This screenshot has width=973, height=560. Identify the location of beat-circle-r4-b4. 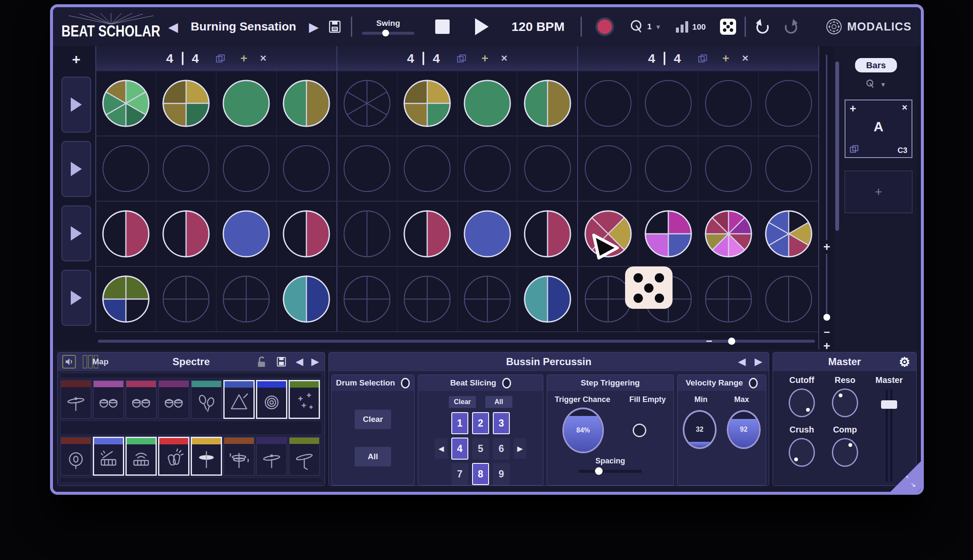
(306, 299).